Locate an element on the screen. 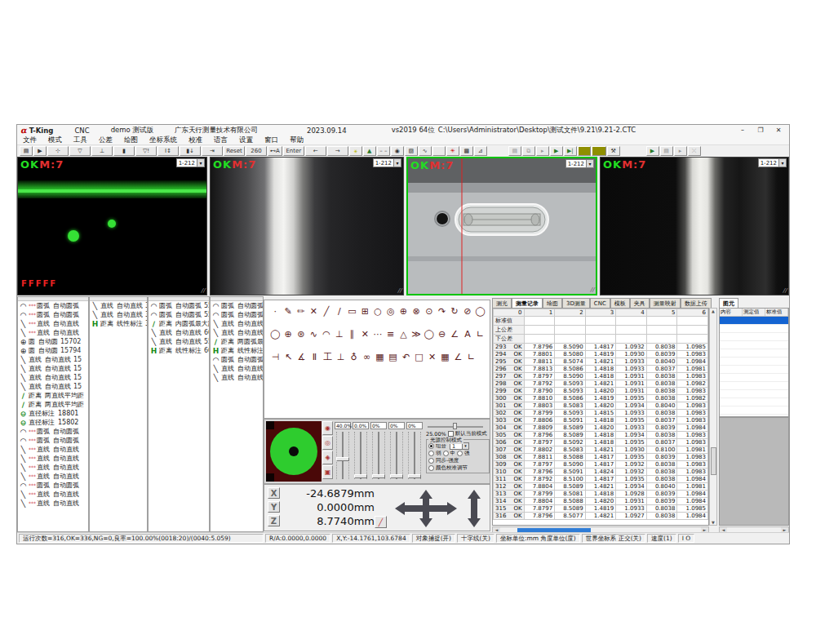 This screenshot has height=644, width=816. menu-item-工具: 工具 is located at coordinates (80, 140).